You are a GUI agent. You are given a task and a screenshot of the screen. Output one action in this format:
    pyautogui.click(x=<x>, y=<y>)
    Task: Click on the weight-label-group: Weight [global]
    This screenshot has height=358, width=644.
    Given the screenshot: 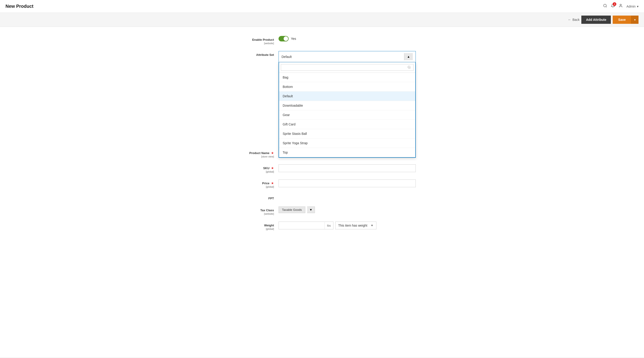 What is the action you would take?
    pyautogui.click(x=254, y=226)
    